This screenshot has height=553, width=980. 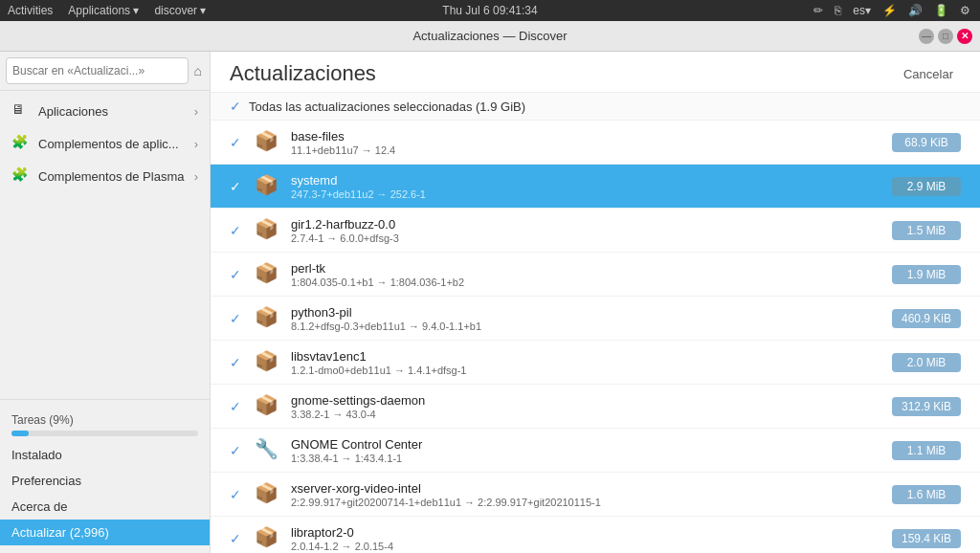 What do you see at coordinates (946, 36) in the screenshot?
I see `maximize-button: □` at bounding box center [946, 36].